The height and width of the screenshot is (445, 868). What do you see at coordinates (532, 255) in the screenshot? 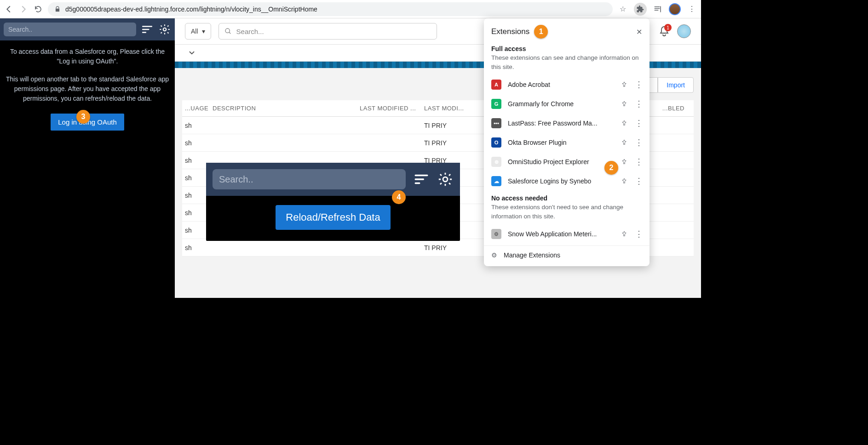
I see `manage-label: Manage Extensions` at bounding box center [532, 255].